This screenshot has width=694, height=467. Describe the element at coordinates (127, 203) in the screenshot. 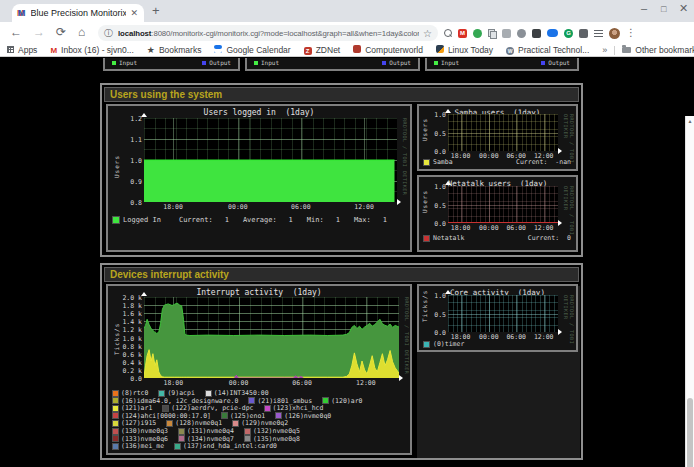

I see `y-tick-label: 0.8` at that location.